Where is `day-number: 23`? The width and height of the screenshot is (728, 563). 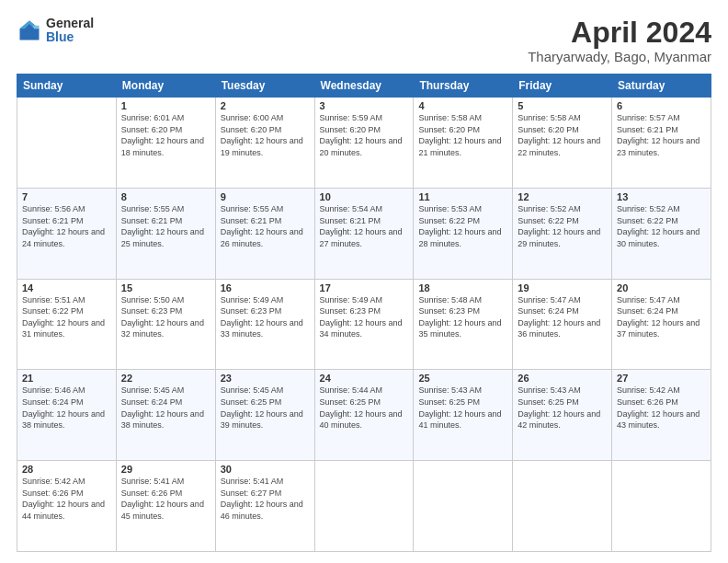
day-number: 23 is located at coordinates (265, 378).